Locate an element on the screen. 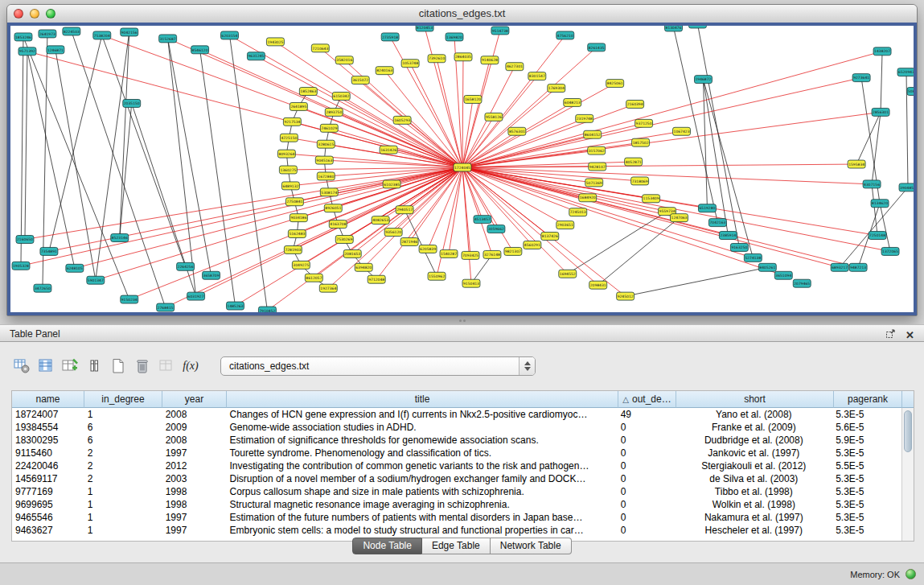 Image resolution: width=924 pixels, height=585 pixels. network-node: 1595834 is located at coordinates (856, 164).